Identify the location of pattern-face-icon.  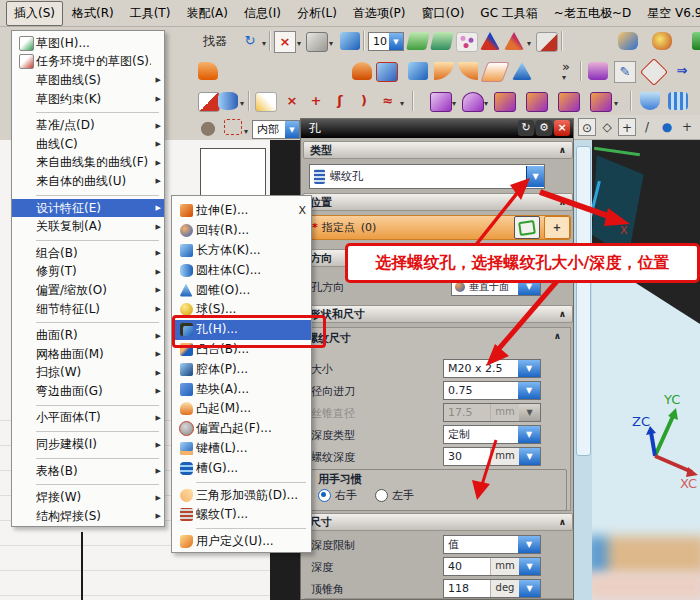
(601, 102).